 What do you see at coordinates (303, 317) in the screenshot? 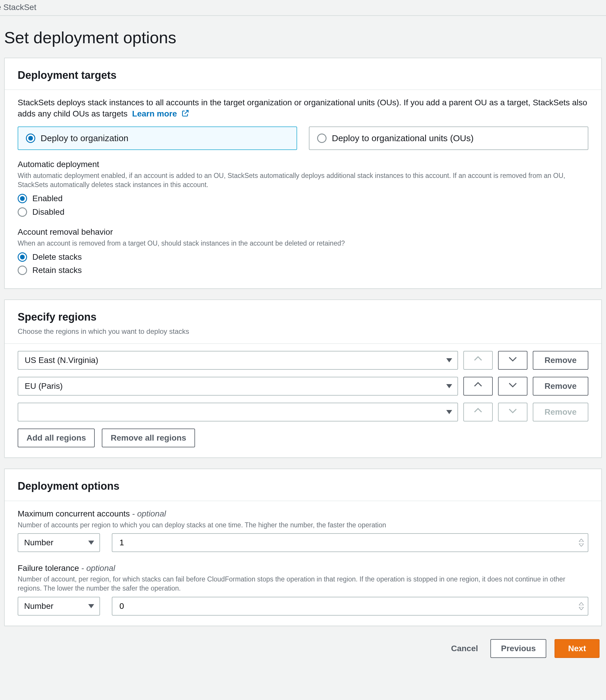
I see `specify-regions-heading: Specify regions` at bounding box center [303, 317].